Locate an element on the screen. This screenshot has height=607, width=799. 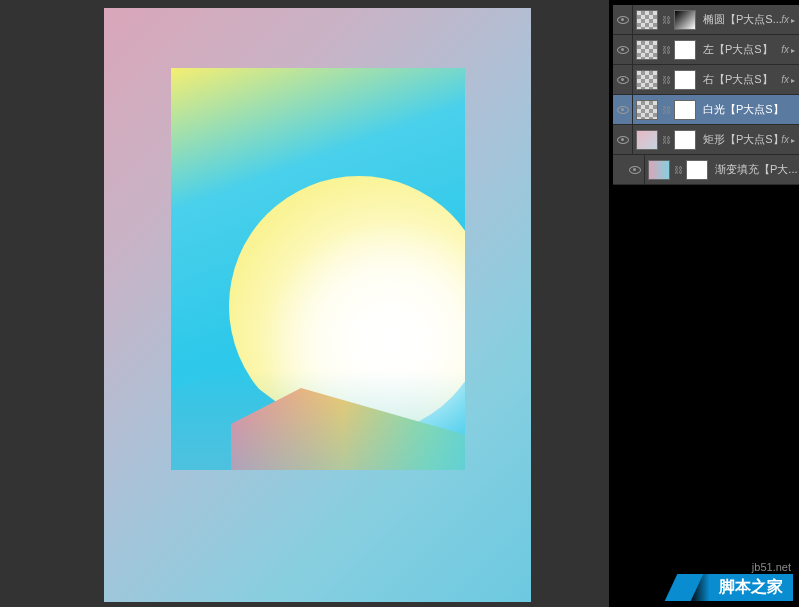
brand-label: 脚本之家 is located at coordinates (741, 588).